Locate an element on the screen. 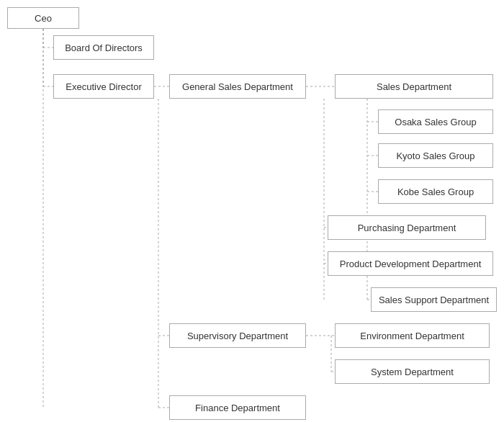  sales-support-dept-node: Sales Support Department is located at coordinates (433, 300).